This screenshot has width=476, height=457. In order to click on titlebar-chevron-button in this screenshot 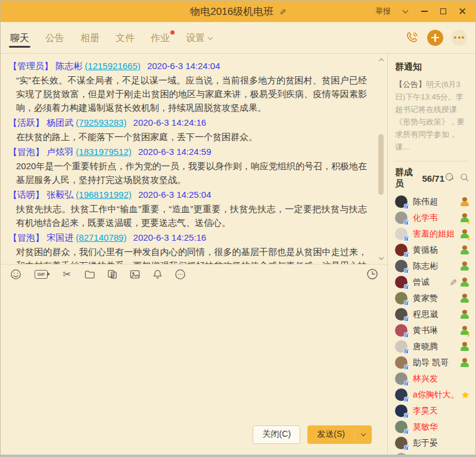, I will do `click(405, 11)`.